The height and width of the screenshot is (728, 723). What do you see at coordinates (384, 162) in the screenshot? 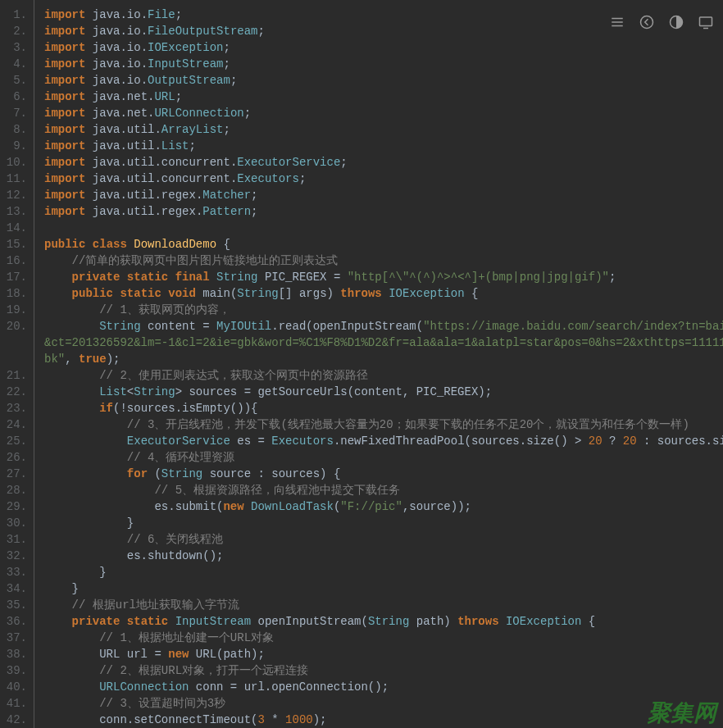
I see `code-line: import java.util.concurrent.ExecutorServ…` at bounding box center [384, 162].